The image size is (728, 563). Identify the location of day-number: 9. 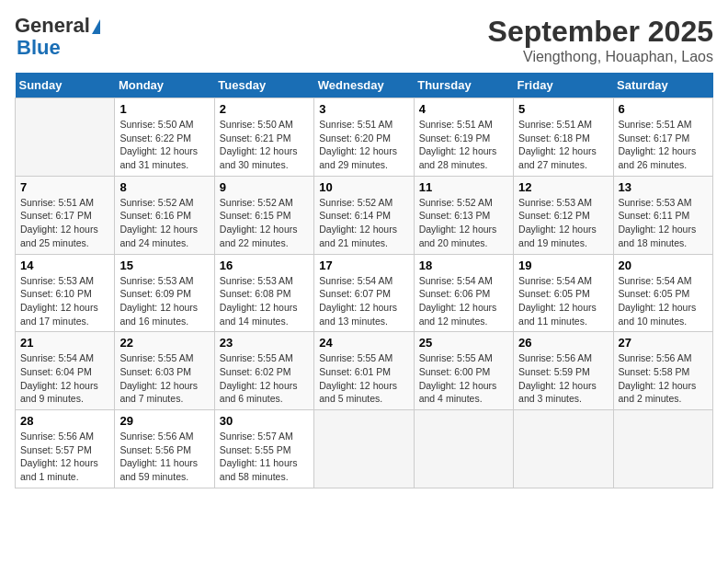
(265, 188).